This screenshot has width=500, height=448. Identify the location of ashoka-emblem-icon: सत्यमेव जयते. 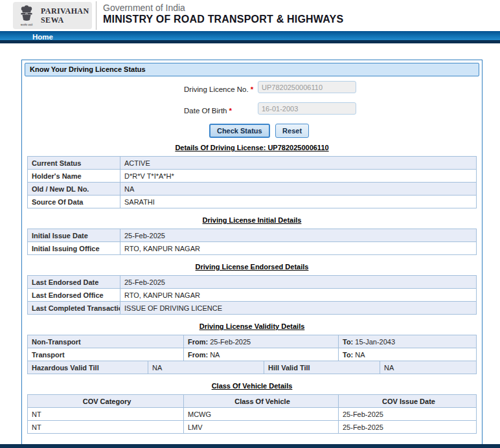
(27, 16).